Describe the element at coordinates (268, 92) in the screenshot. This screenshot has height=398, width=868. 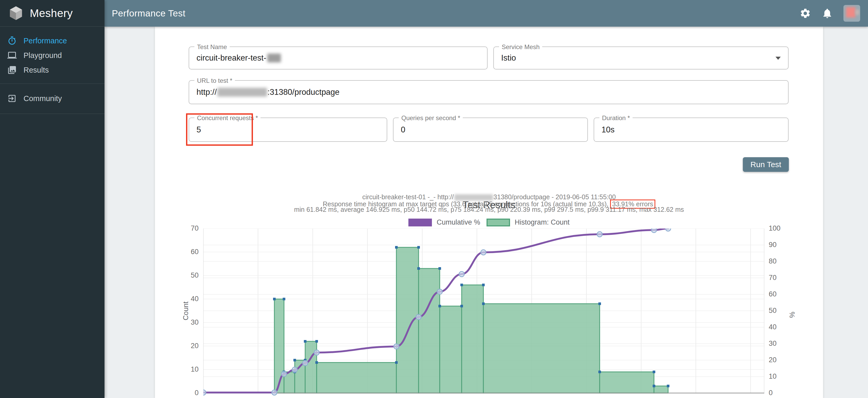
I see `url-value: http://:31380/productpage` at that location.